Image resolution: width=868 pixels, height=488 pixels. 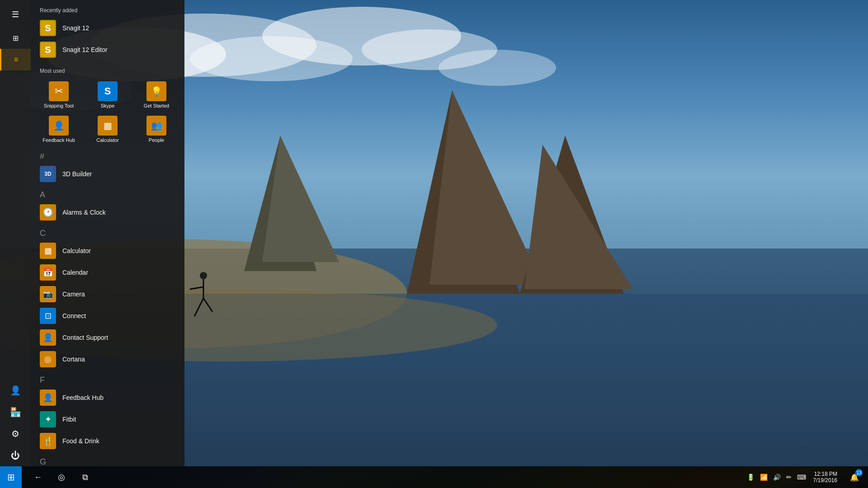 I want to click on get-started-icon: 💡, so click(x=156, y=91).